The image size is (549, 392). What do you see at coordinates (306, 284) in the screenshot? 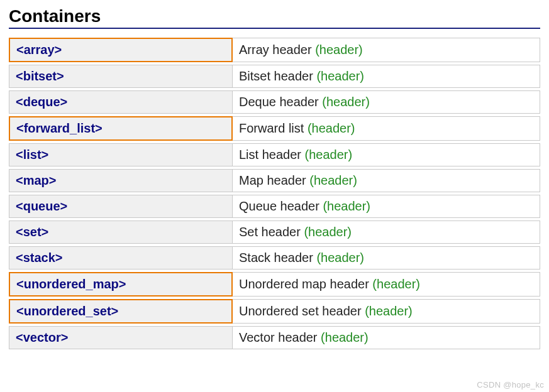
I see `desc-text: Unordered map header` at bounding box center [306, 284].